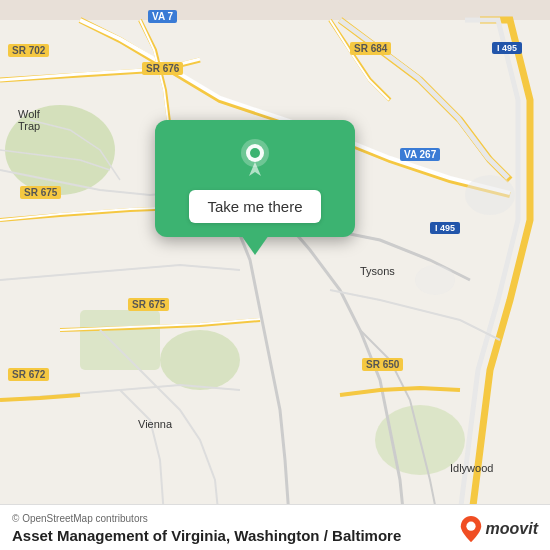 The height and width of the screenshot is (550, 550). Describe the element at coordinates (275, 527) in the screenshot. I see `bottom-bar: © OpenStreetMap contributors Asset Manag…` at that location.